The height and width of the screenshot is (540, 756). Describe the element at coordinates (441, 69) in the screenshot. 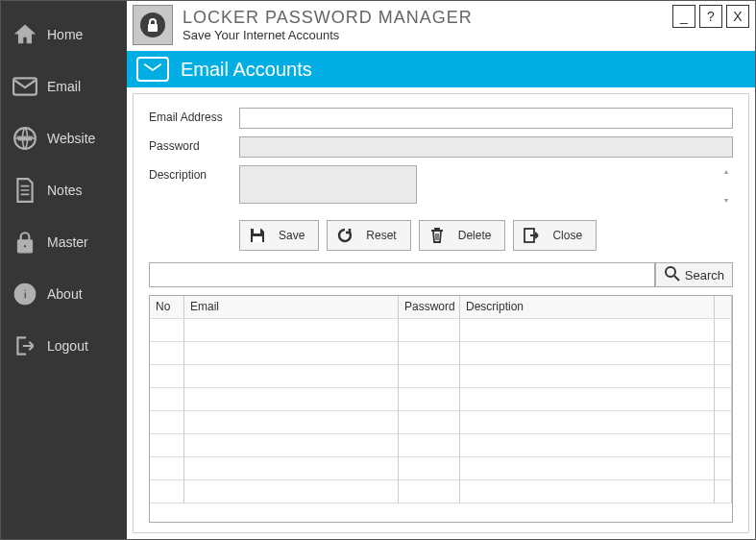

I see `section-bar: Email Accounts` at that location.